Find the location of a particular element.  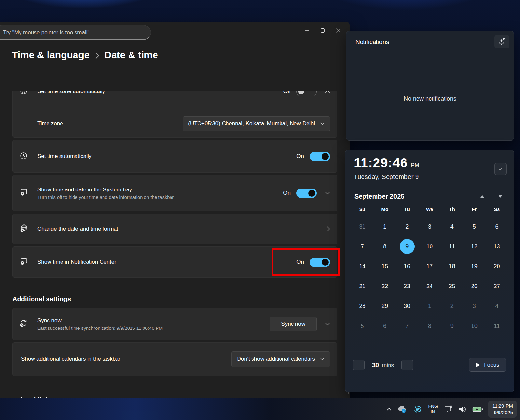

calendar-prev-month-button is located at coordinates (482, 197).